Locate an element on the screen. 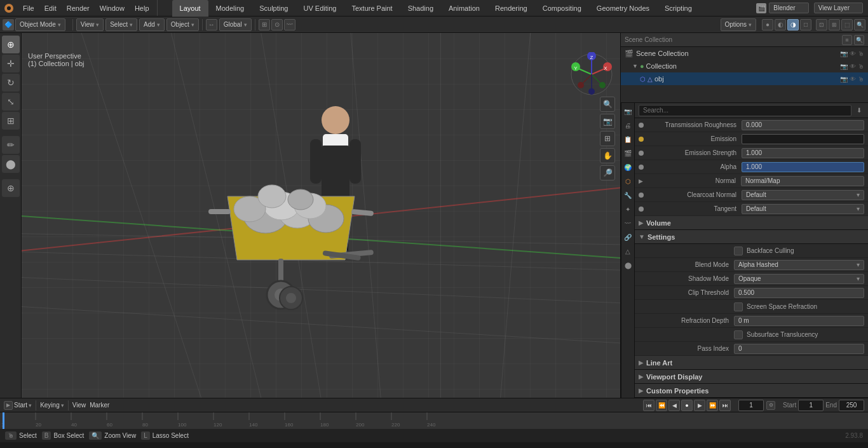  menu-render: Render is located at coordinates (78, 8).